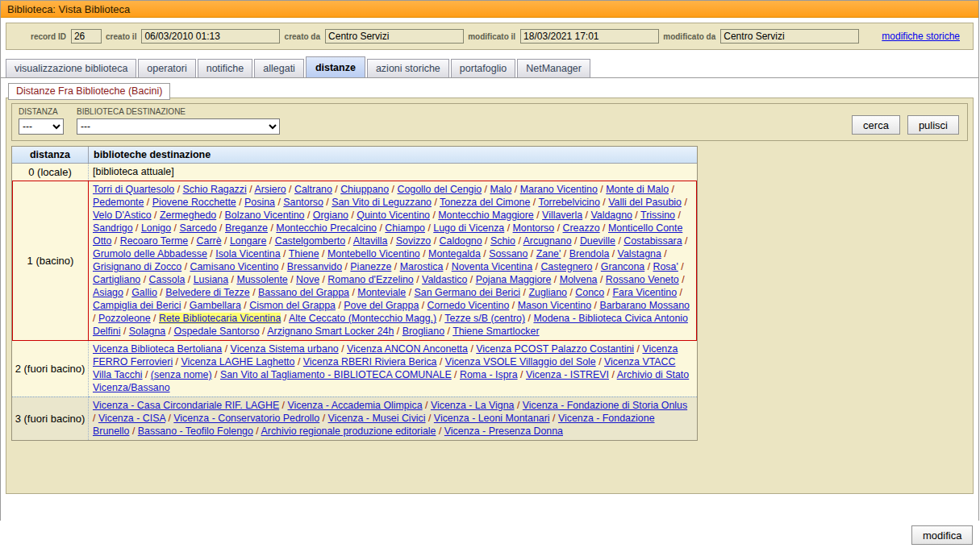  Describe the element at coordinates (41, 127) in the screenshot. I see `distanza-select: ---` at that location.